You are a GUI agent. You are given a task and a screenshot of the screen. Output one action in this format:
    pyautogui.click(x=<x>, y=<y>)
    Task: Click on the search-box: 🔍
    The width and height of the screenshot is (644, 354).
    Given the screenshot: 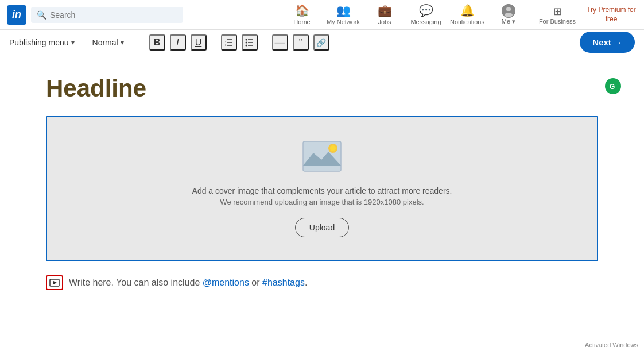 What is the action you would take?
    pyautogui.click(x=107, y=15)
    